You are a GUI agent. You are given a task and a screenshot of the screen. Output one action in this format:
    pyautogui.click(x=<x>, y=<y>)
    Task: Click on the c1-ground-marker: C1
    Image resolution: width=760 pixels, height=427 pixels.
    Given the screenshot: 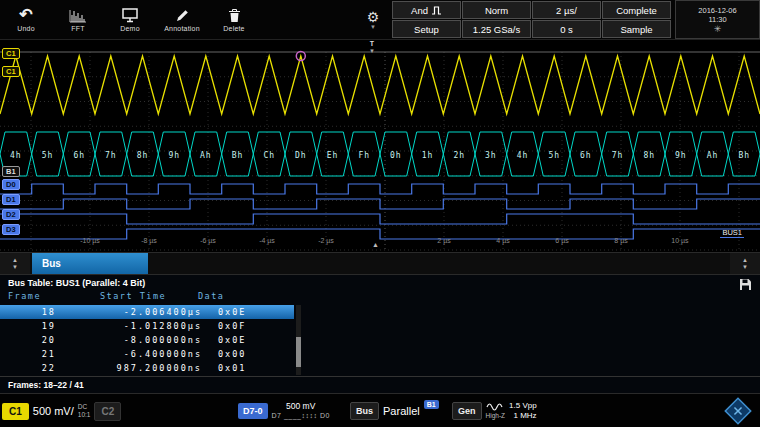 What is the action you would take?
    pyautogui.click(x=11, y=72)
    